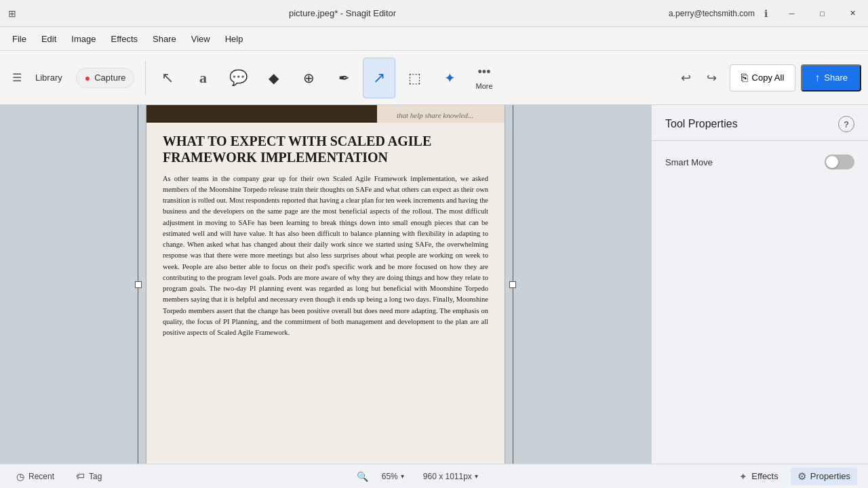 The height and width of the screenshot is (488, 868). I want to click on menu-effects: Effects, so click(125, 39).